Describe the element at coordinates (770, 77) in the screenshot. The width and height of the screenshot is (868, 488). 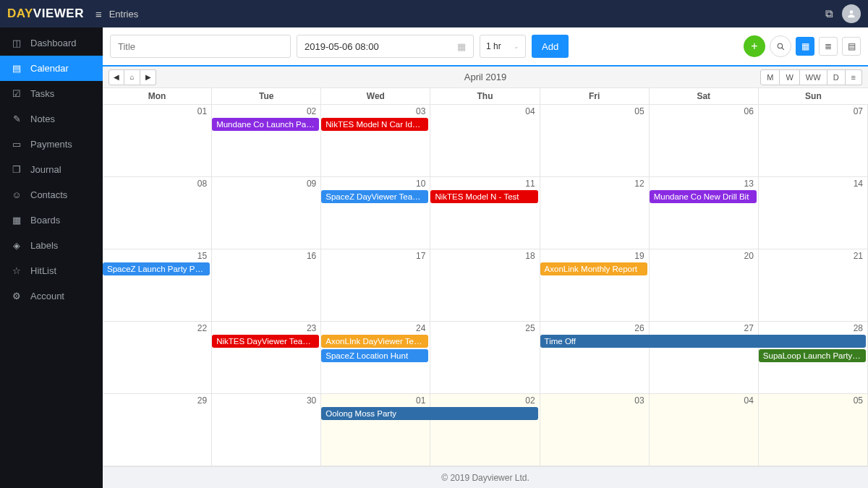
I see `view-m-button: M` at that location.